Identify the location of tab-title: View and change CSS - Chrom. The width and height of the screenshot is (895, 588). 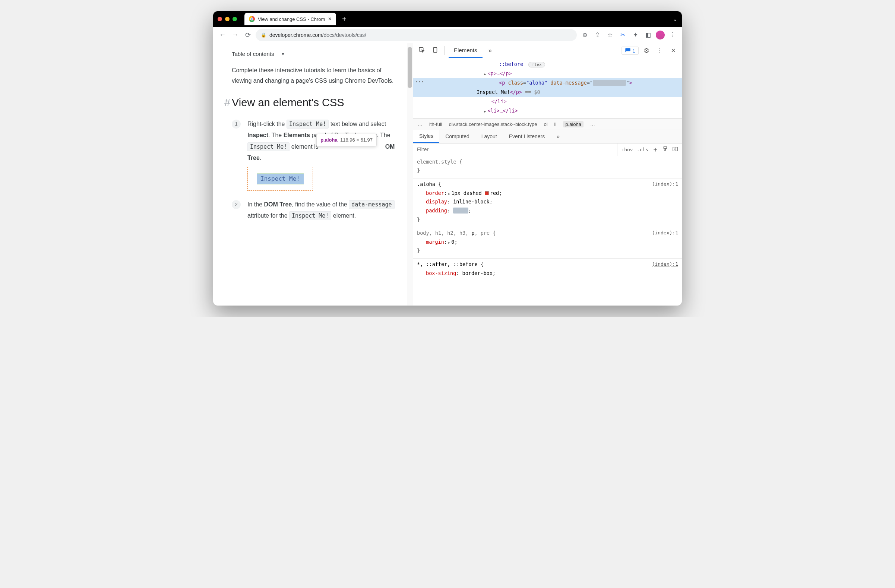
(291, 19).